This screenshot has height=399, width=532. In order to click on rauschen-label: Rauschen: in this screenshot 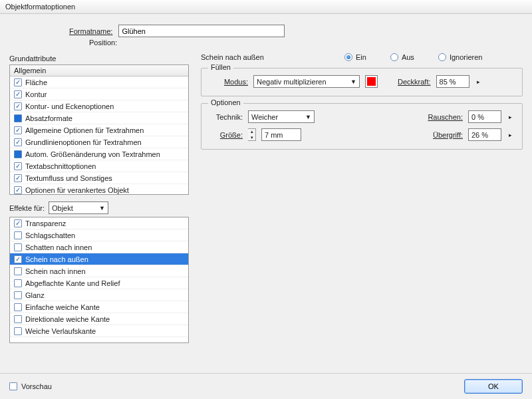, I will do `click(446, 117)`.